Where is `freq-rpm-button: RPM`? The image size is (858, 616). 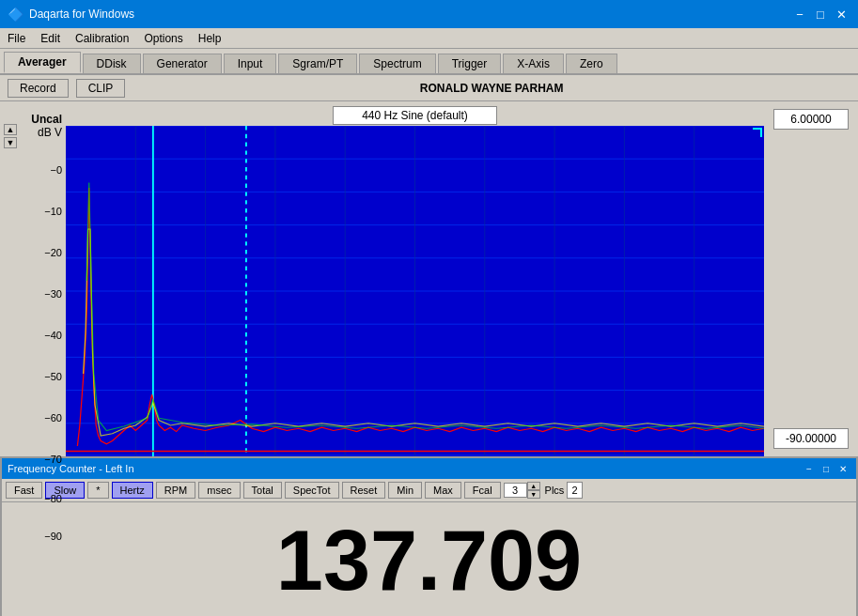 freq-rpm-button: RPM is located at coordinates (176, 490).